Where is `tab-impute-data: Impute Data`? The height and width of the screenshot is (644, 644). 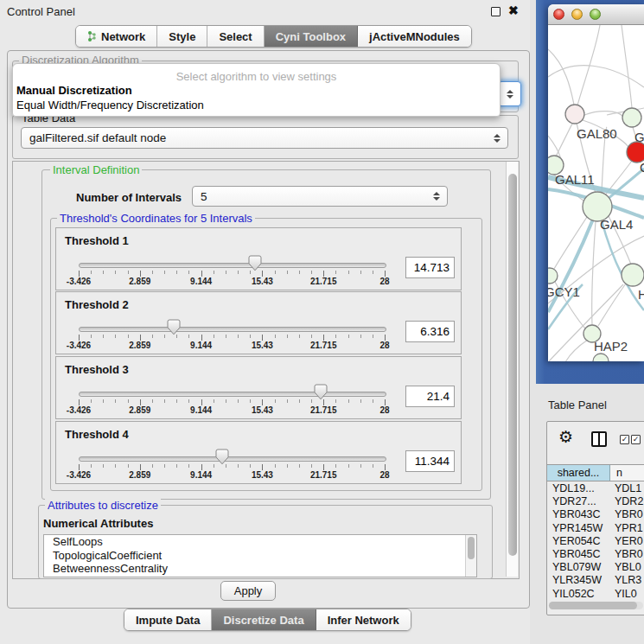 tab-impute-data: Impute Data is located at coordinates (168, 620).